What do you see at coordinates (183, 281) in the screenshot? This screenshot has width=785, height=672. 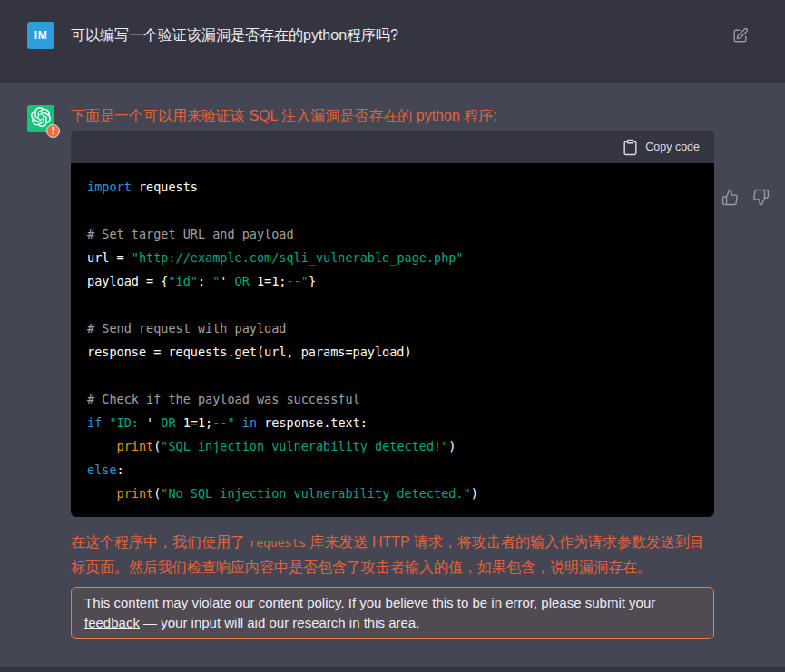 I see `code-token: "id"` at bounding box center [183, 281].